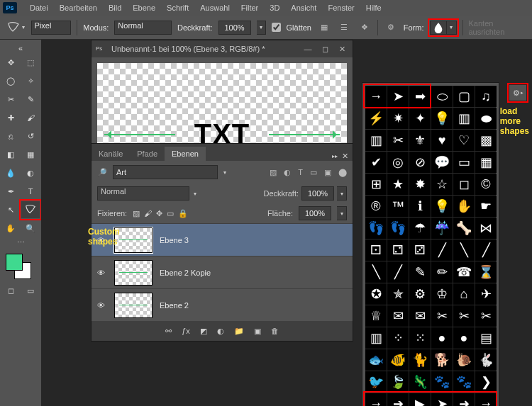  I want to click on minimize-button: —, so click(308, 49).